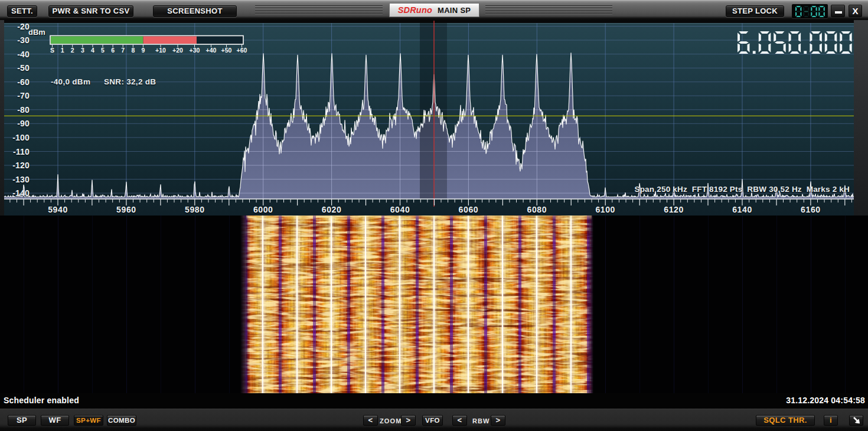  I want to click on svg-text: 5, so click(103, 50).